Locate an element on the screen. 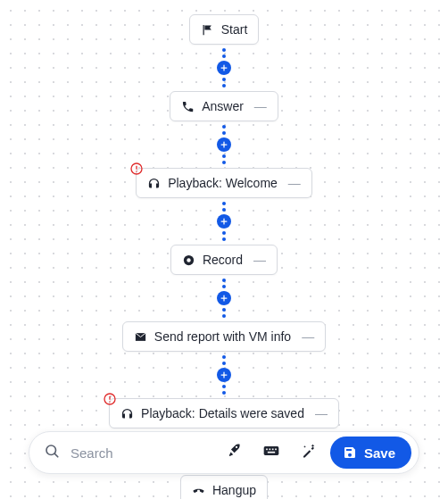 This screenshot has height=499, width=448. node-record: Record— is located at coordinates (224, 260).